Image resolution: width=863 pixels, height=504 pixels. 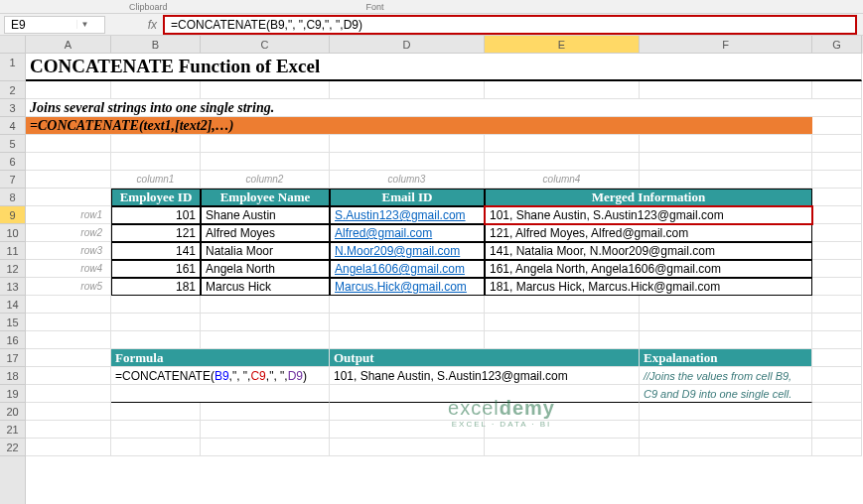 What do you see at coordinates (12, 108) in the screenshot?
I see `row-header-3: 3` at bounding box center [12, 108].